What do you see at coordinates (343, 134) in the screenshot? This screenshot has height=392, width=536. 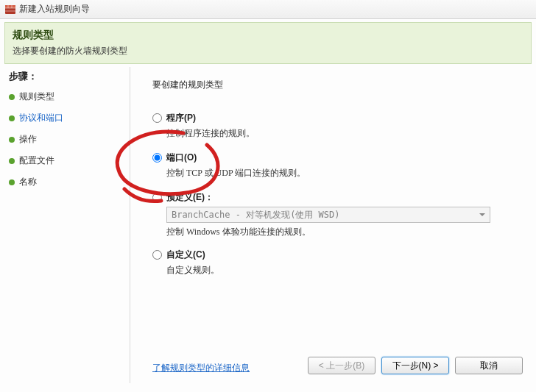 I see `option-program-desc: 控制程序连接的规则。` at bounding box center [343, 134].